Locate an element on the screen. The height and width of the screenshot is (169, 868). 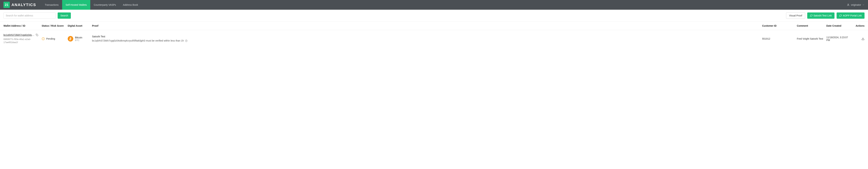
search-input is located at coordinates (30, 15).